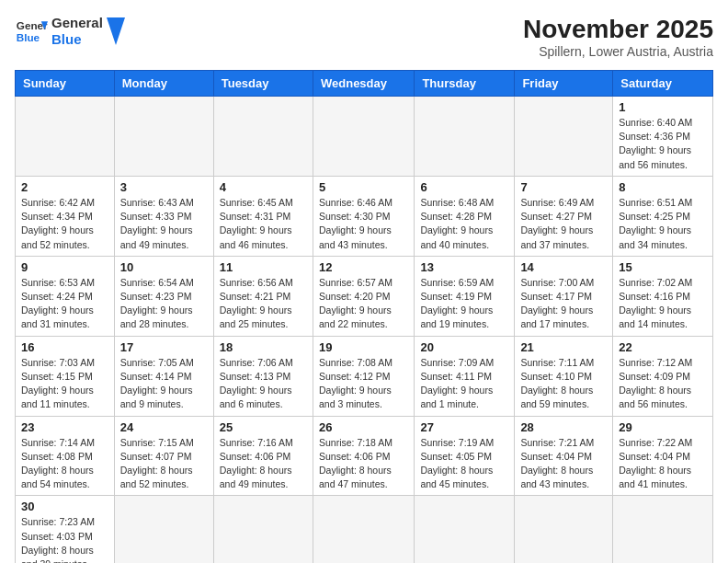 The height and width of the screenshot is (563, 728). Describe the element at coordinates (464, 188) in the screenshot. I see `day-number: 6` at that location.